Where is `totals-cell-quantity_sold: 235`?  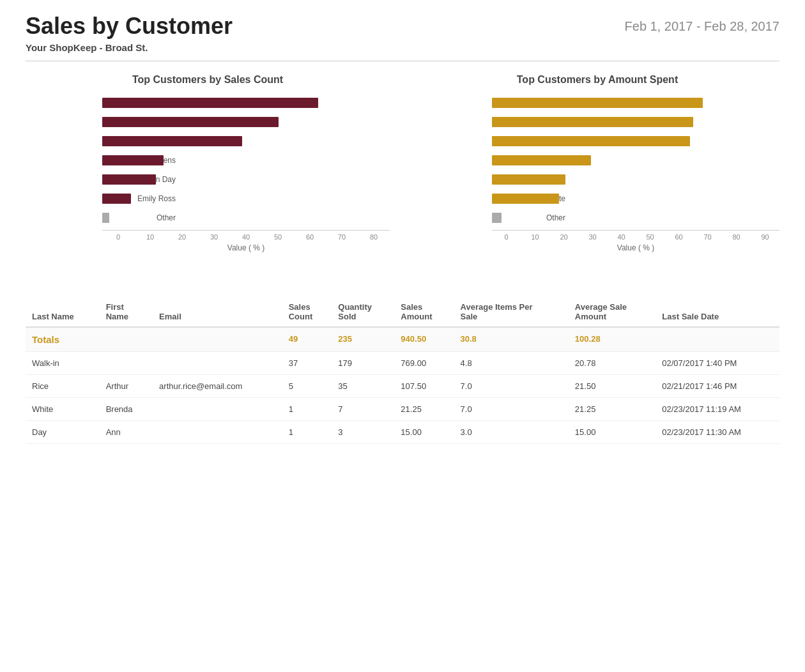
totals-cell-quantity_sold: 235 is located at coordinates (363, 340).